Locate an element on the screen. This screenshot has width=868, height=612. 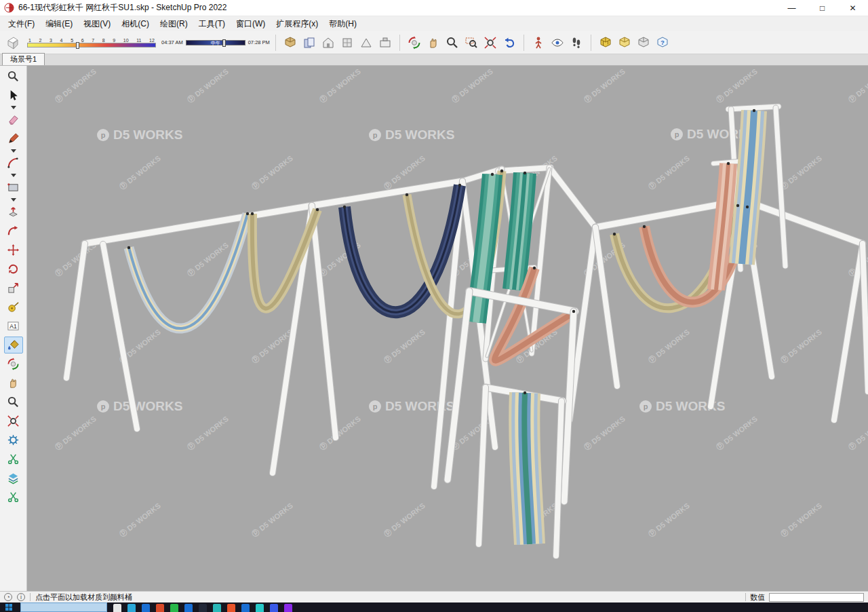
style-textured-icon is located at coordinates (606, 43).